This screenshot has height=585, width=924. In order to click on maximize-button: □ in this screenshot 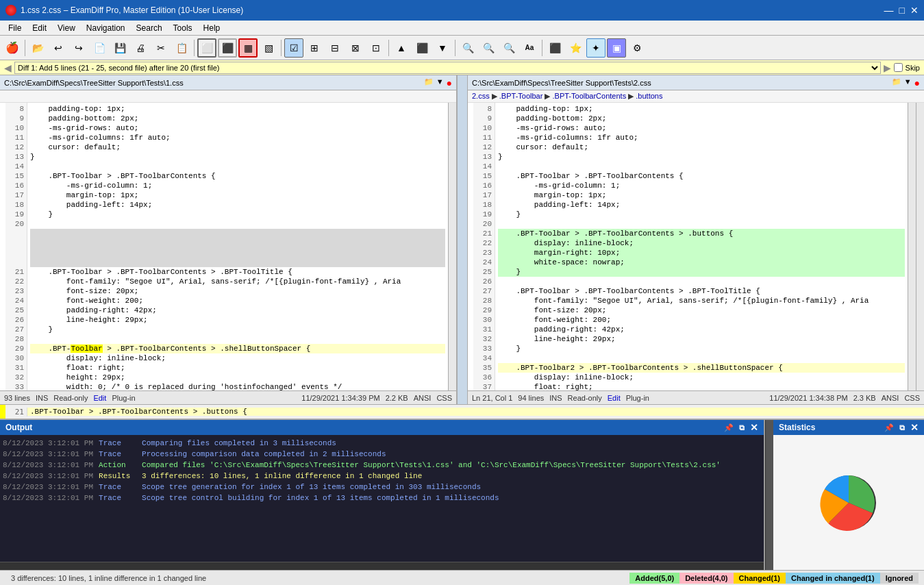, I will do `click(902, 10)`.